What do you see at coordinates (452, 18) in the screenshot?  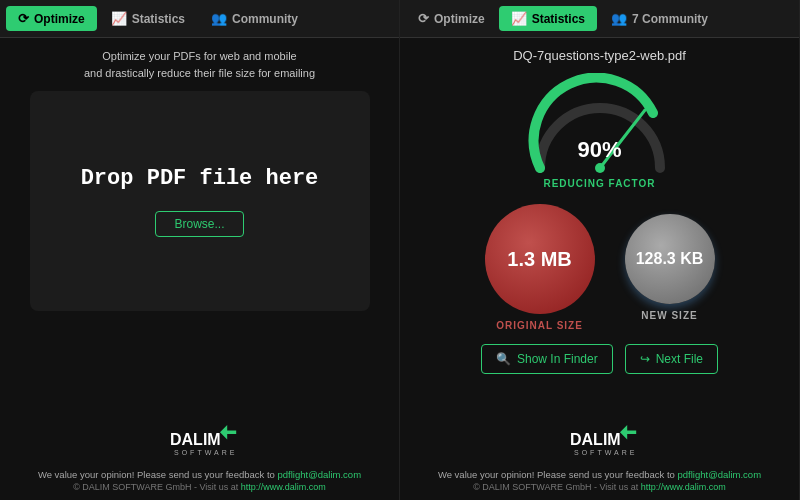 I see `right-tab-optimize: ⟳ Optimize` at bounding box center [452, 18].